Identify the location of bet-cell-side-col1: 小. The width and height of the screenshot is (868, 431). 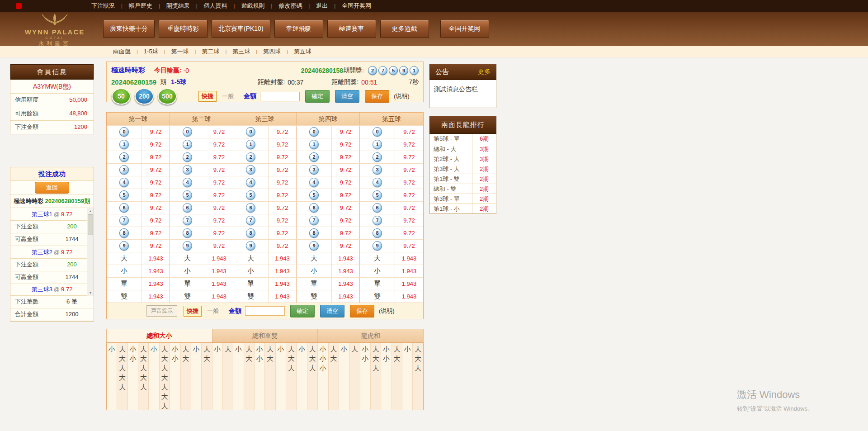
(124, 271).